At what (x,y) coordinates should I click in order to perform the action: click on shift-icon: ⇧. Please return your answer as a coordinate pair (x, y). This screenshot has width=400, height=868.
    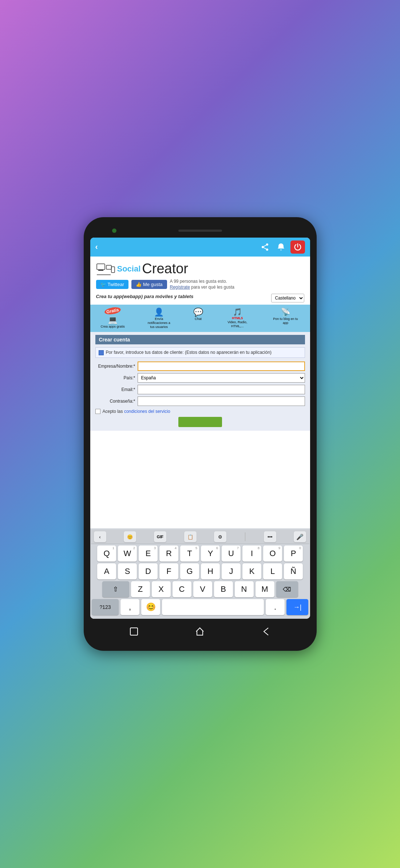
    Looking at the image, I should click on (116, 589).